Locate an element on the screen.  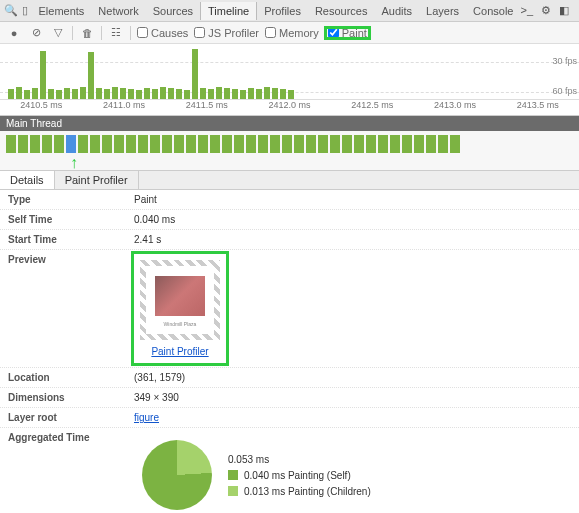
tab-audits: Audits is located at coordinates (396, 11).